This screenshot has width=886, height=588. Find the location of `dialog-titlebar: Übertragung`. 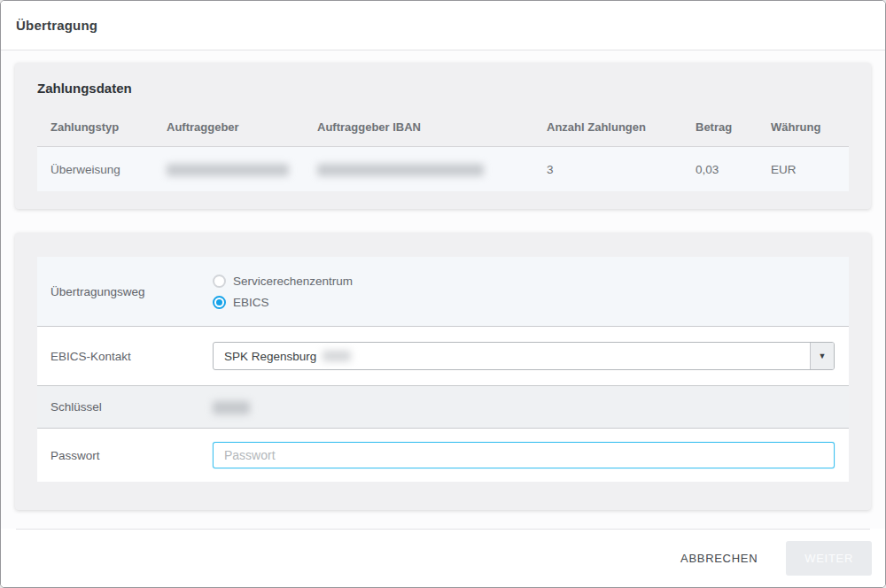

dialog-titlebar: Übertragung is located at coordinates (443, 26).